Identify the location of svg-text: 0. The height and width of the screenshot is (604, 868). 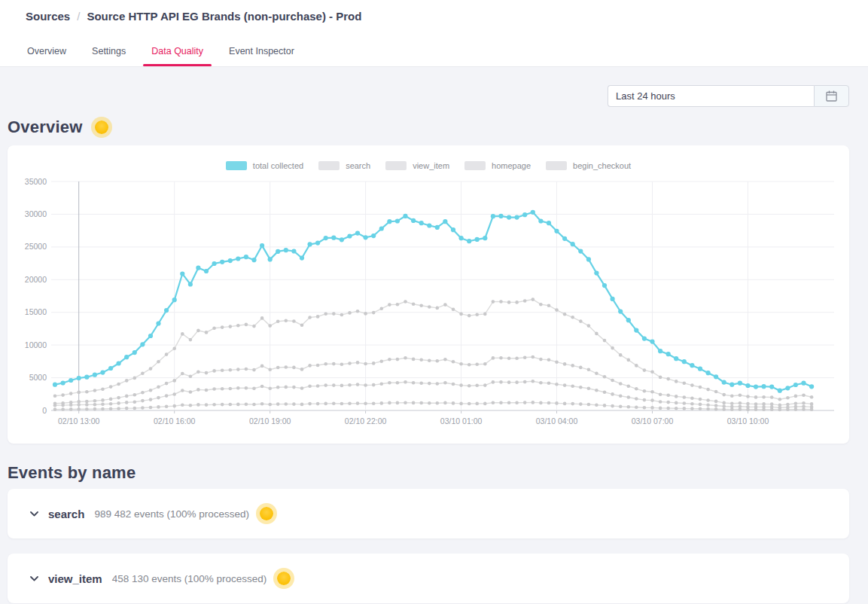
(44, 410).